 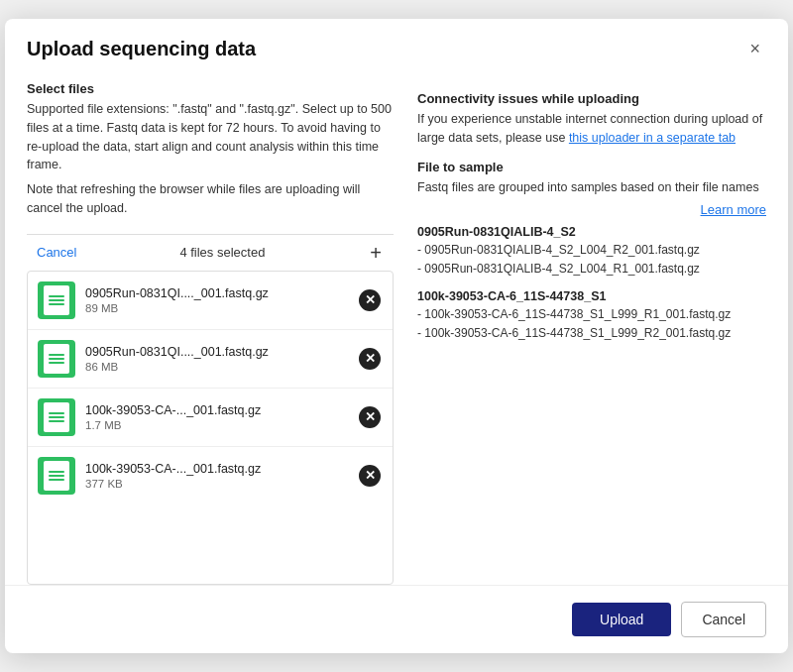 I want to click on file-size: 377 KB, so click(x=216, y=484).